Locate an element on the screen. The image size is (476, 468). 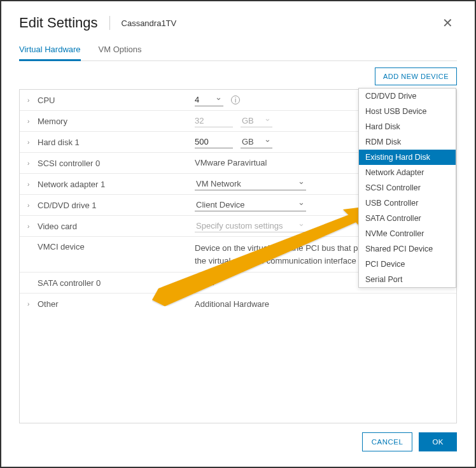
device-menu-item: PCI Device is located at coordinates (407, 264).